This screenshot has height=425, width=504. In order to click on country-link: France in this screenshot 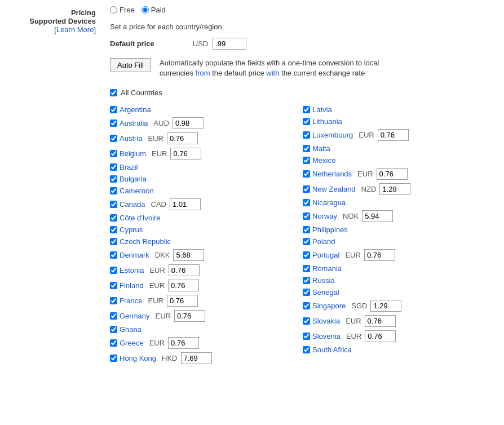, I will do `click(131, 301)`.